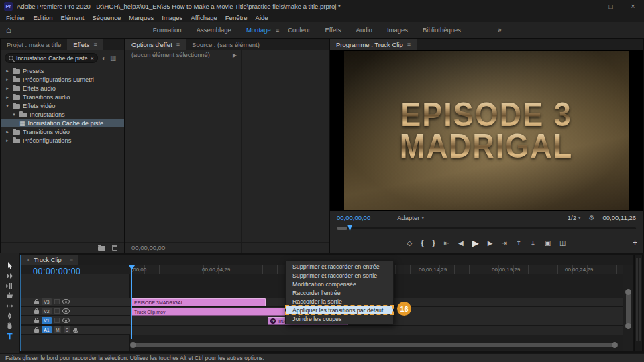  I want to click on hand-tool-icon, so click(9, 326).